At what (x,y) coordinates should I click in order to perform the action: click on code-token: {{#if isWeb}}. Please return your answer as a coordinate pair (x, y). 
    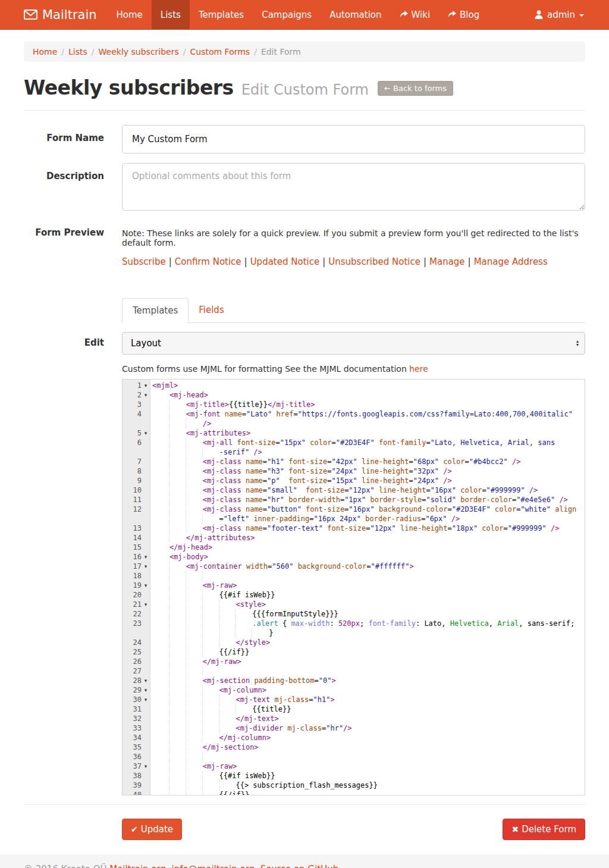
    Looking at the image, I should click on (247, 595).